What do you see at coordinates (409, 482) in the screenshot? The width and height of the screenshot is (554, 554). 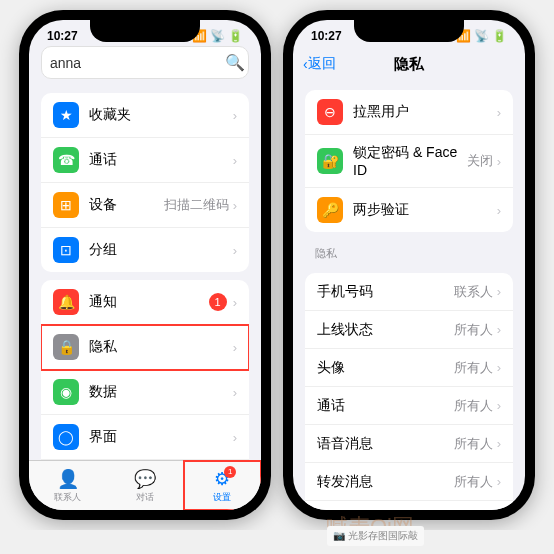 I see `settings-row: 转发消息所有人›` at bounding box center [409, 482].